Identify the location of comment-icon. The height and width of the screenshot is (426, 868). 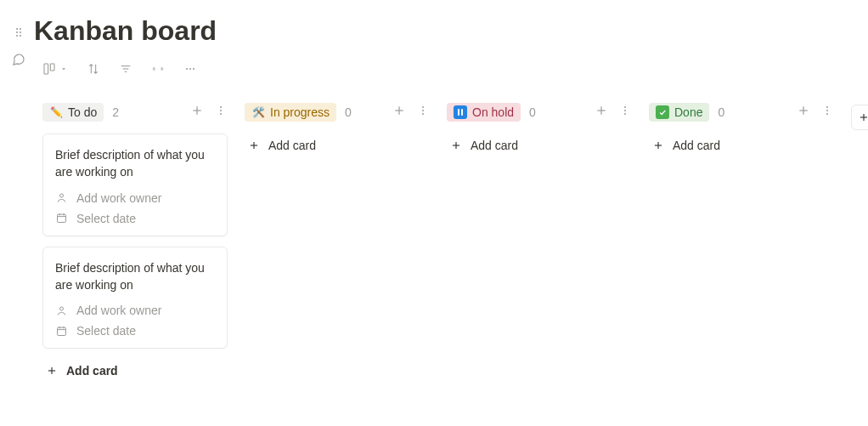
(19, 61).